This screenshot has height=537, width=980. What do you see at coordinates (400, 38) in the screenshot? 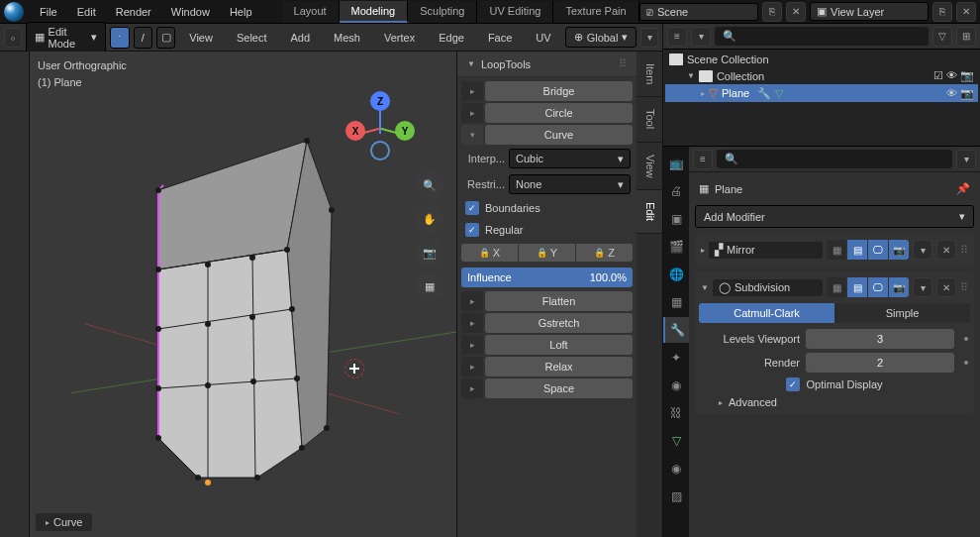
I see `vp-menu-vertex: Vertex` at bounding box center [400, 38].